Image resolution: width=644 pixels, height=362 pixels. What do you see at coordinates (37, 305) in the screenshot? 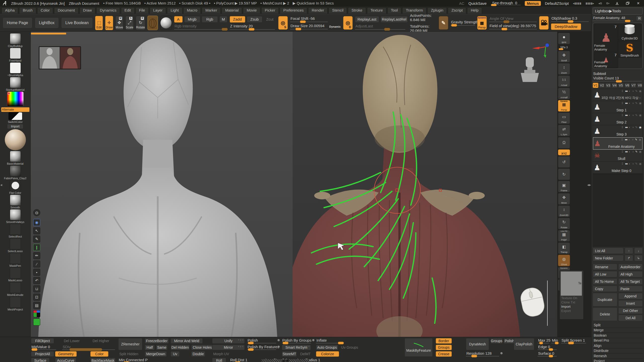
I see `clipboard-icon: ▤` at bounding box center [37, 305].